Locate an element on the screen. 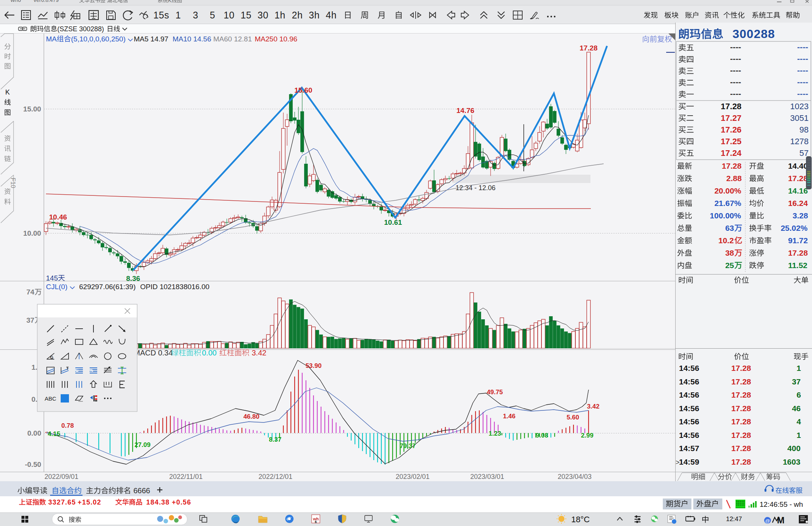 Image resolution: width=812 pixels, height=526 pixels. svg-text: wh6 is located at coordinates (16, 2).